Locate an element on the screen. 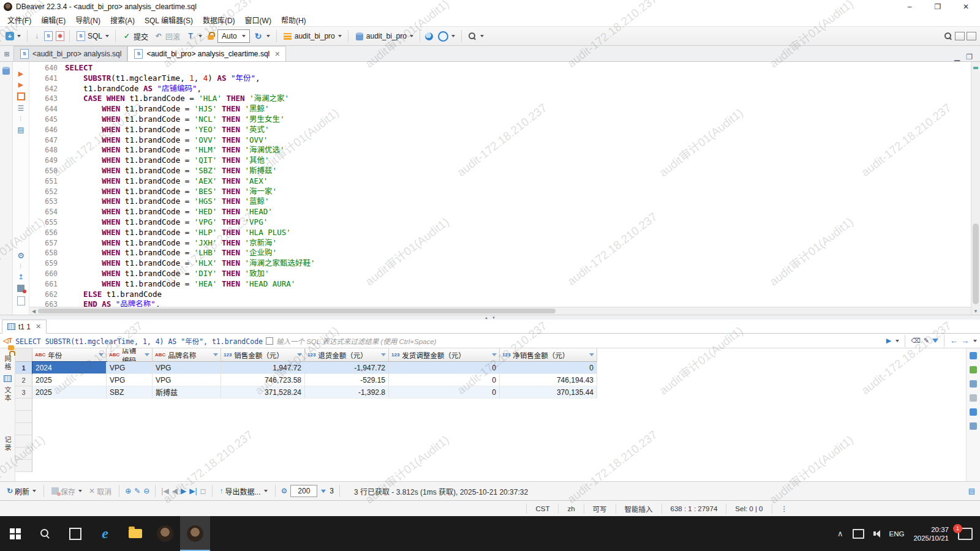  vscroll-thumb is located at coordinates (976, 264).